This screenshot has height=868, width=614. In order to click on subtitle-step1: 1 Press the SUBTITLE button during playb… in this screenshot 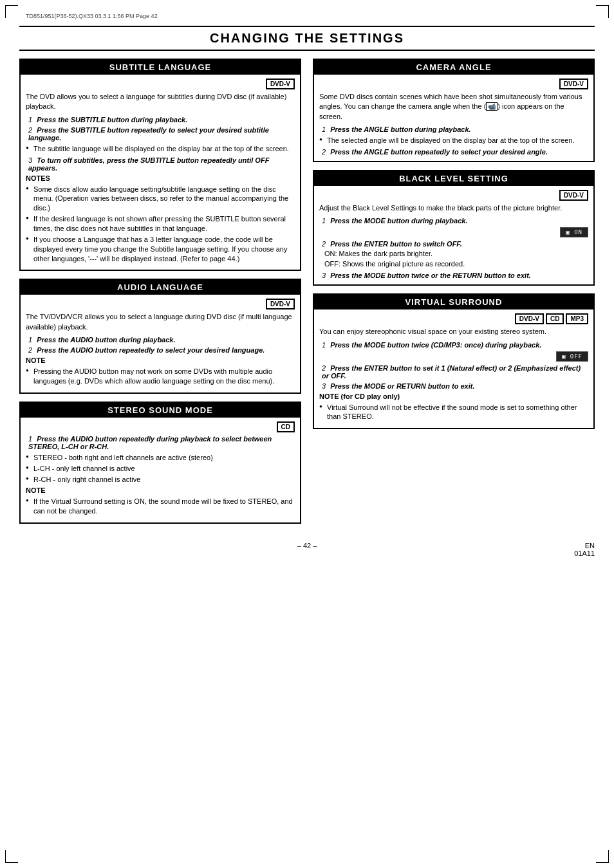, I will do `click(160, 120)`.